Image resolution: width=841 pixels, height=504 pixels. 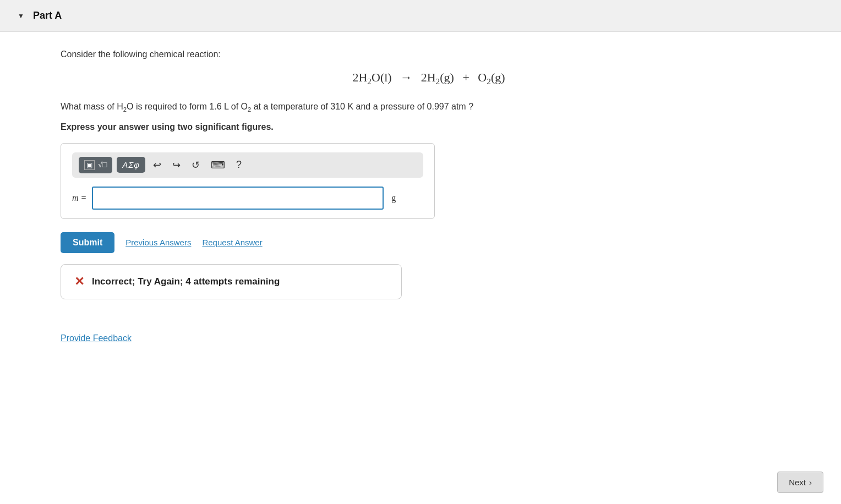 What do you see at coordinates (491, 77) in the screenshot?
I see `product2: O2(g)` at bounding box center [491, 77].